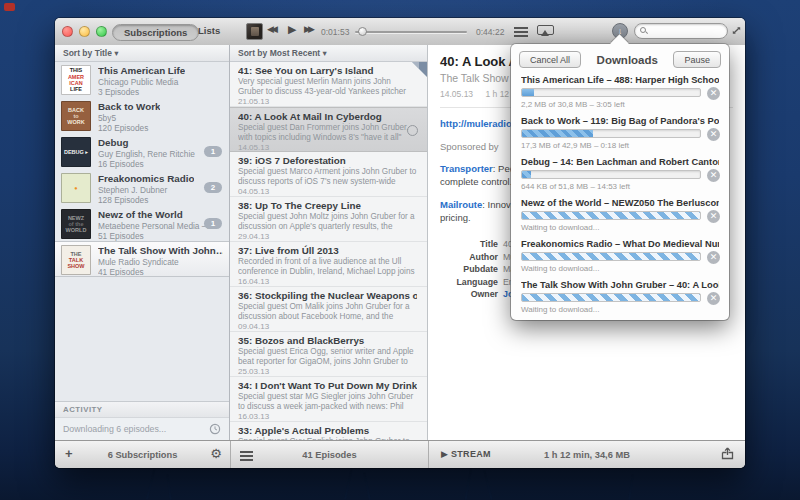 The image size is (800, 500). What do you see at coordinates (328, 84) in the screenshot?
I see `episode-row: 41: See You on Larry's Island Very speci…` at bounding box center [328, 84].